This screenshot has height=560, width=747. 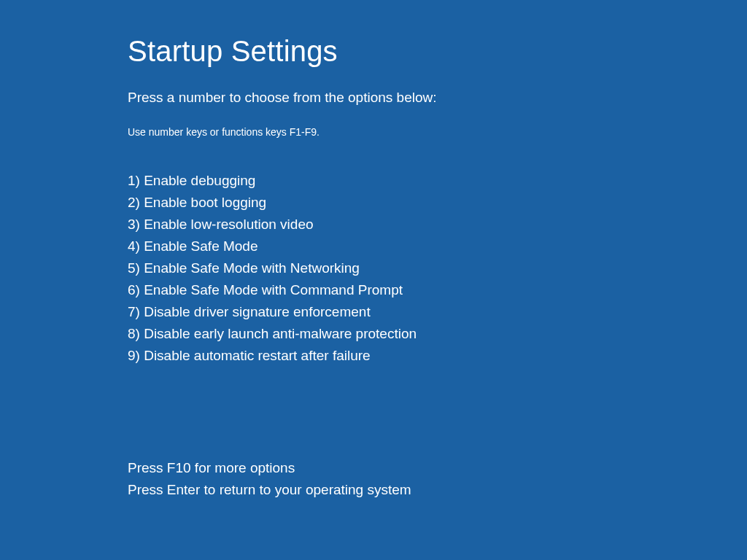 What do you see at coordinates (438, 468) in the screenshot?
I see `more-options-hint: Press F10 for more options` at bounding box center [438, 468].